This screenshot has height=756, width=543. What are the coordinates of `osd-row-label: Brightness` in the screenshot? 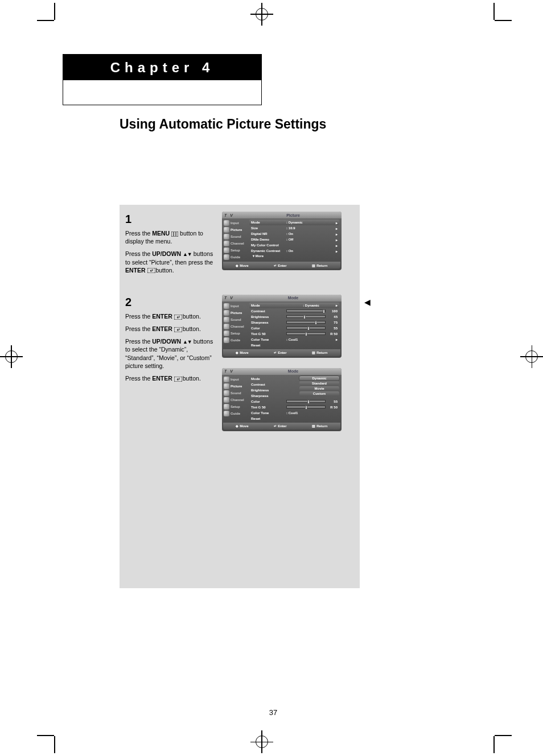 It's located at (269, 317).